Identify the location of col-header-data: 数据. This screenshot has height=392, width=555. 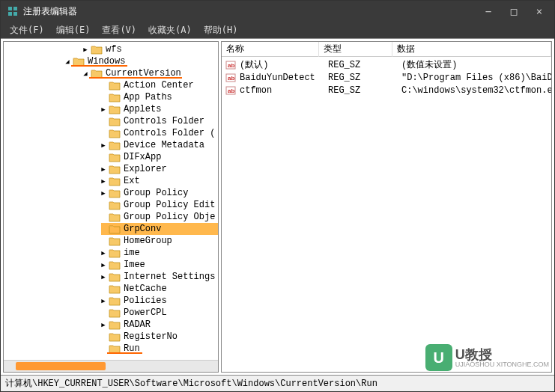
(472, 49).